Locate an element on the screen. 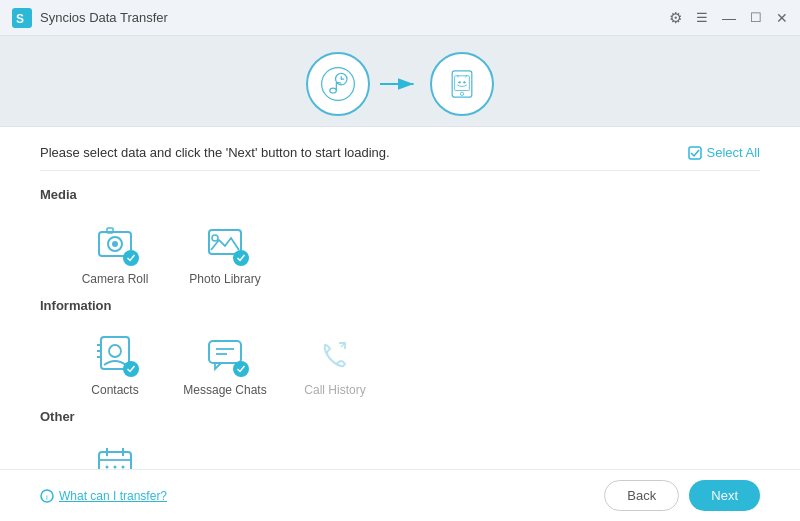 The image size is (800, 521). select-all-label: Select All is located at coordinates (734, 152).